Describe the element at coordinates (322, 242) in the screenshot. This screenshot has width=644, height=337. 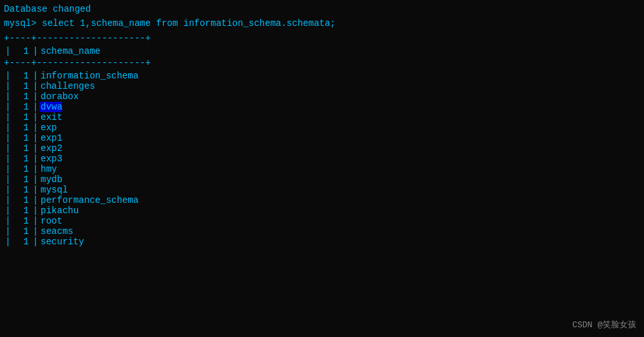
I see `table-row: |1|security` at that location.